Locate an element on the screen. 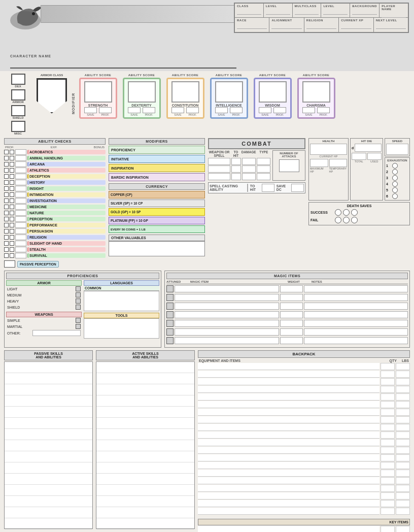 The width and height of the screenshot is (414, 532). light-check is located at coordinates (78, 289).